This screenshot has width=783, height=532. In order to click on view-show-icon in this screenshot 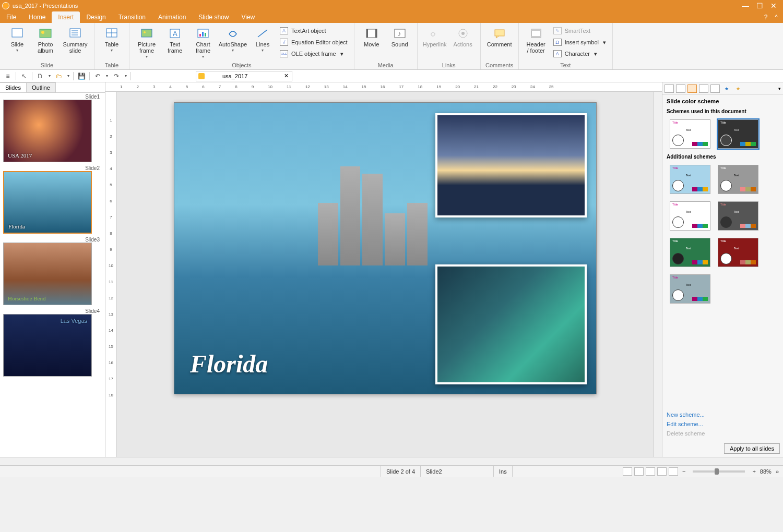, I will do `click(673, 471)`.